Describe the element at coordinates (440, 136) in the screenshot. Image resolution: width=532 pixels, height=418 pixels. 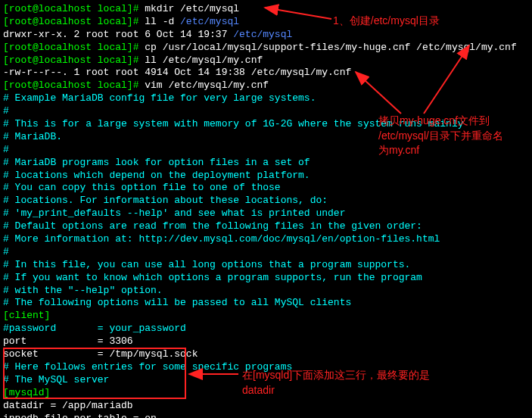
I see `annotation-text: 拷贝my-huge.cnf文件到 /etc/mysql/目录下并重命名 为my.…` at that location.